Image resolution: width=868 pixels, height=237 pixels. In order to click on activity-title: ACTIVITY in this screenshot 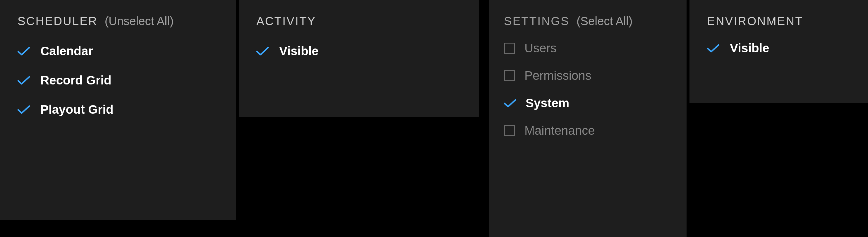, I will do `click(286, 21)`.